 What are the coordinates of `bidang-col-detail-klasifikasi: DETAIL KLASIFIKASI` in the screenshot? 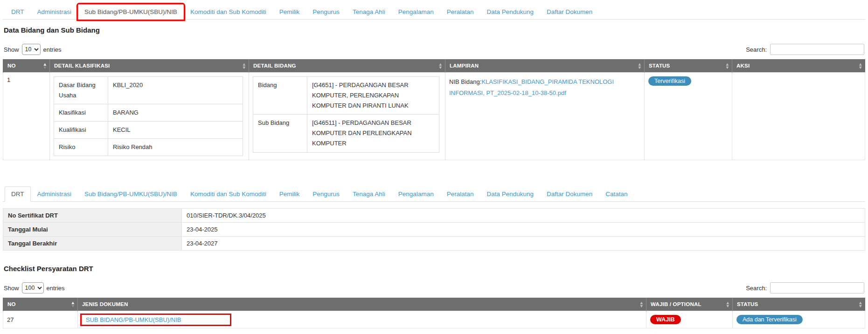 It's located at (149, 66).